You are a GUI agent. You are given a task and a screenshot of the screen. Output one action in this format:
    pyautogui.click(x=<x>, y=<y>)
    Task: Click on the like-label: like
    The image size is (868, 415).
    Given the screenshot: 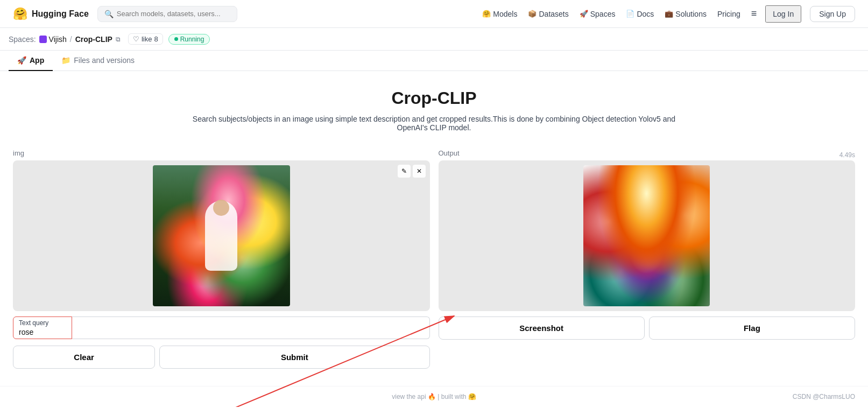 What is the action you would take?
    pyautogui.click(x=147, y=39)
    